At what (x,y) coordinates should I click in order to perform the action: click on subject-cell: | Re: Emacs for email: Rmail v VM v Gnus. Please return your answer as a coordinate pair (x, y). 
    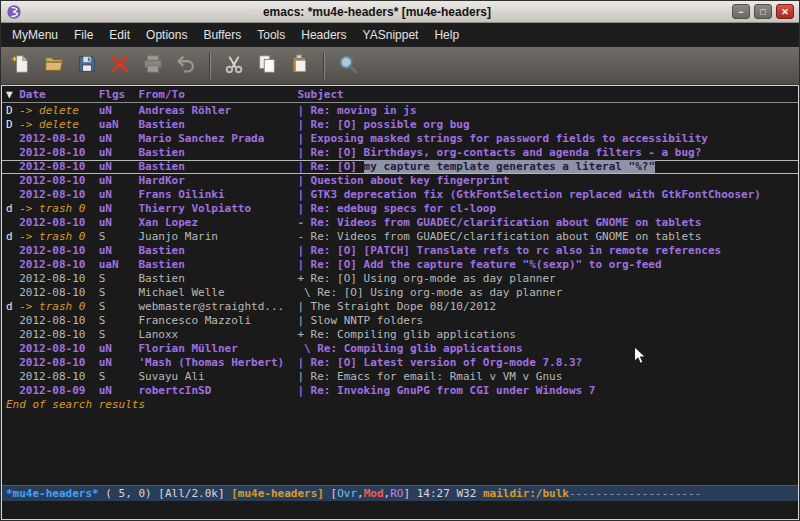
    Looking at the image, I should click on (548, 377).